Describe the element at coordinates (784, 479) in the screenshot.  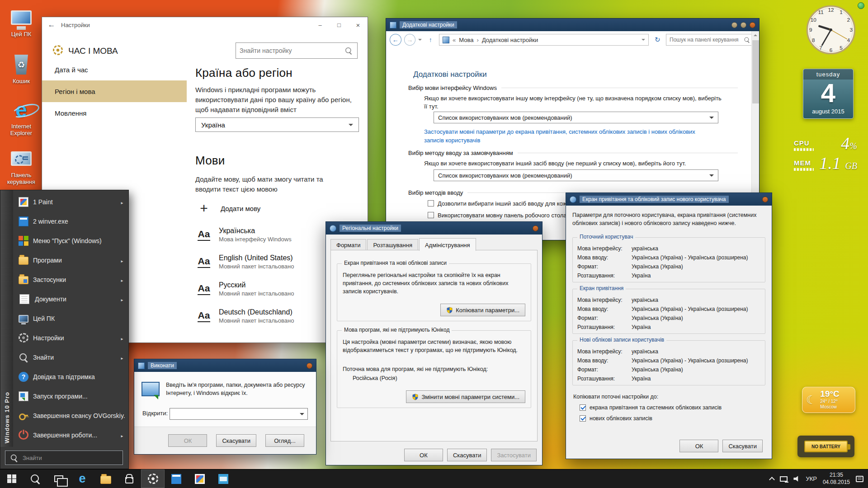
I see `network-icon` at that location.